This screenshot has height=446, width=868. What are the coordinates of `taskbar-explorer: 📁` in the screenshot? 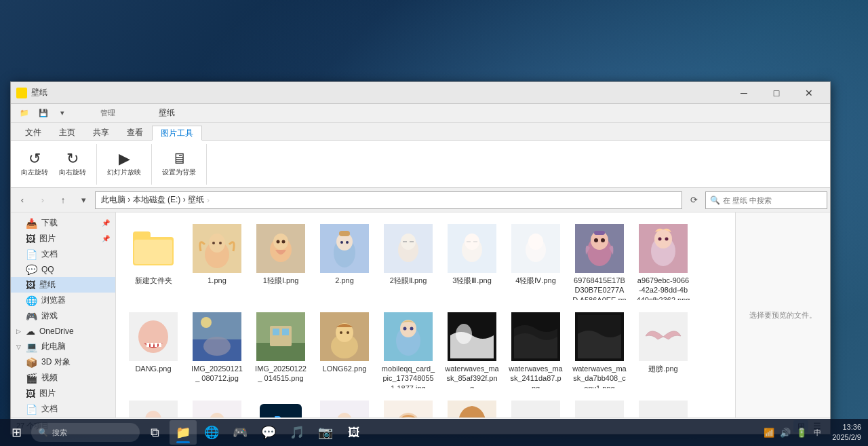 It's located at (183, 432).